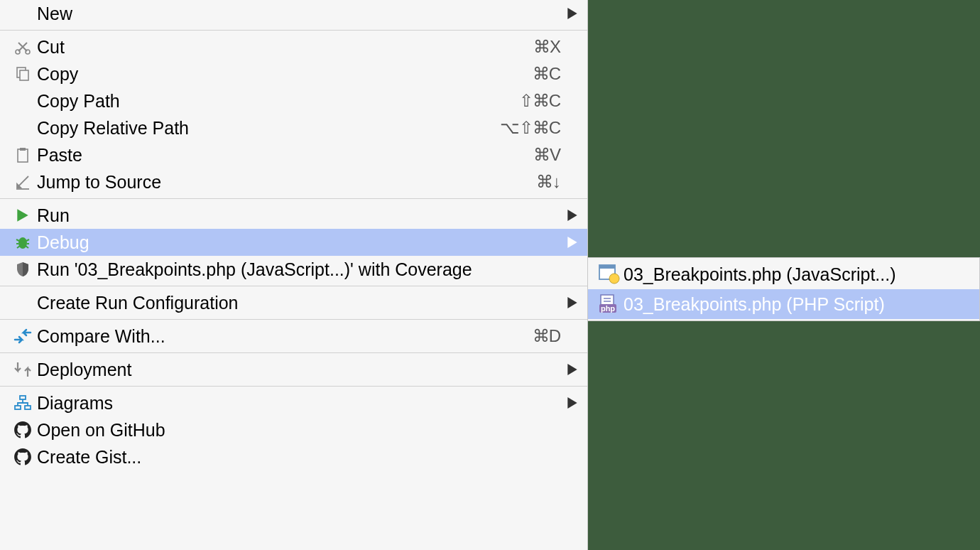 The image size is (980, 550). Describe the element at coordinates (23, 403) in the screenshot. I see `diagrams-icon` at that location.